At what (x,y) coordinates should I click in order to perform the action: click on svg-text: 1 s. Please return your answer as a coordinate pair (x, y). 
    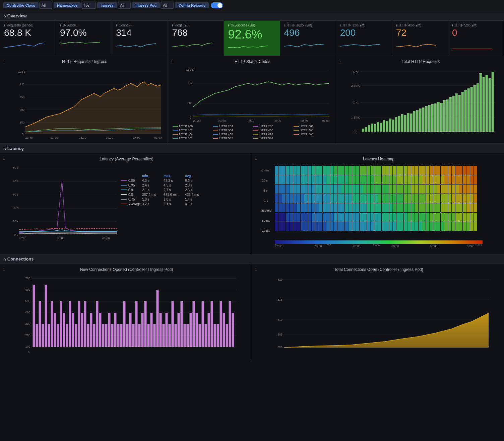
    Looking at the image, I should click on (266, 201).